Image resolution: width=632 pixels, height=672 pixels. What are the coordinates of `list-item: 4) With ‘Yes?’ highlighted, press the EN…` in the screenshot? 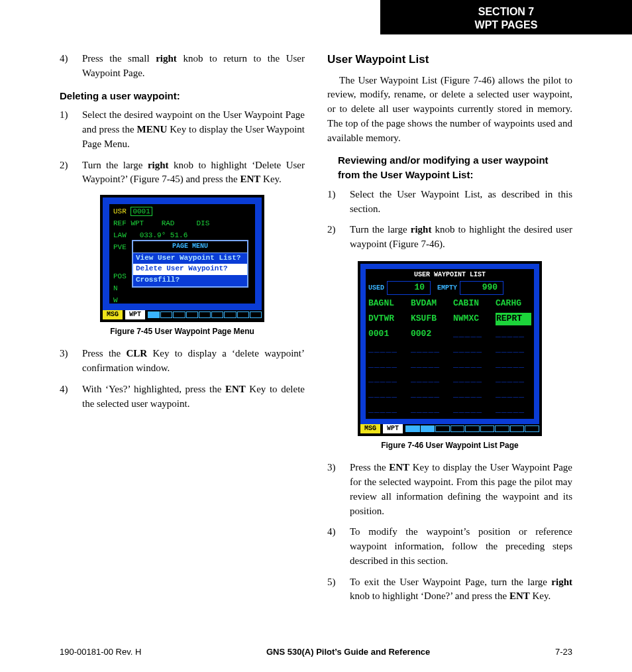 It's located at (182, 397).